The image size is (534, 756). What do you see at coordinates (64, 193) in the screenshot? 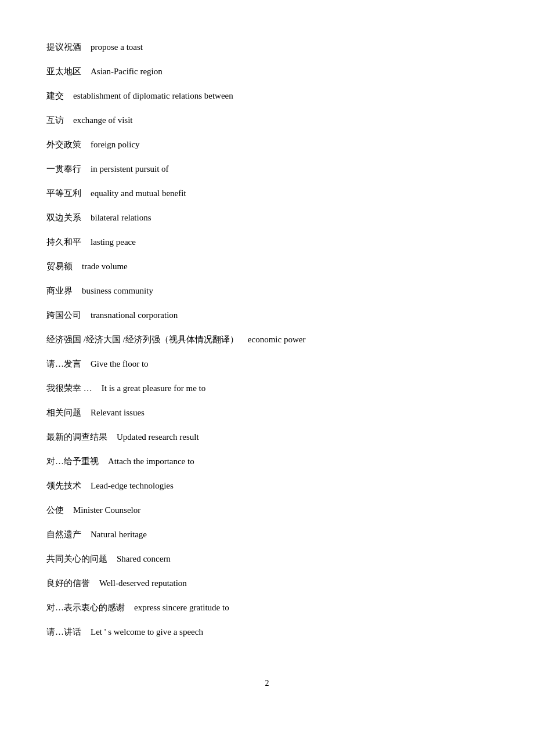
I see `chinese-term: 平等互利` at bounding box center [64, 193].